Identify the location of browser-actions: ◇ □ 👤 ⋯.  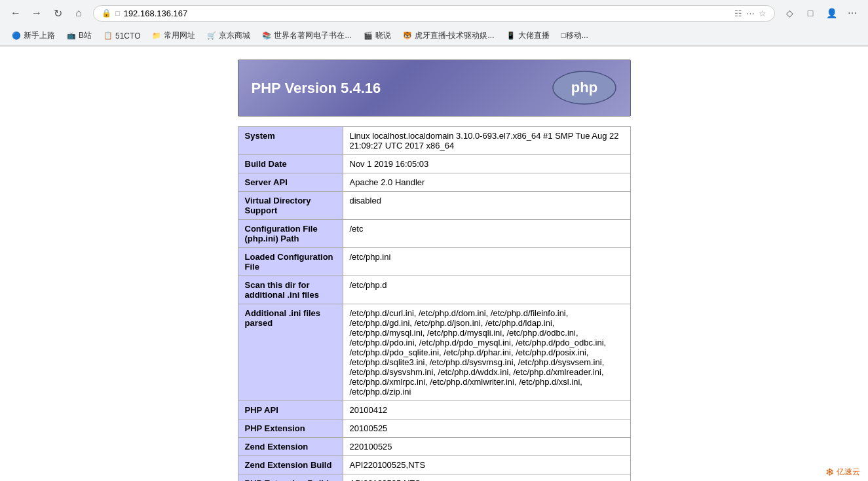
(821, 13).